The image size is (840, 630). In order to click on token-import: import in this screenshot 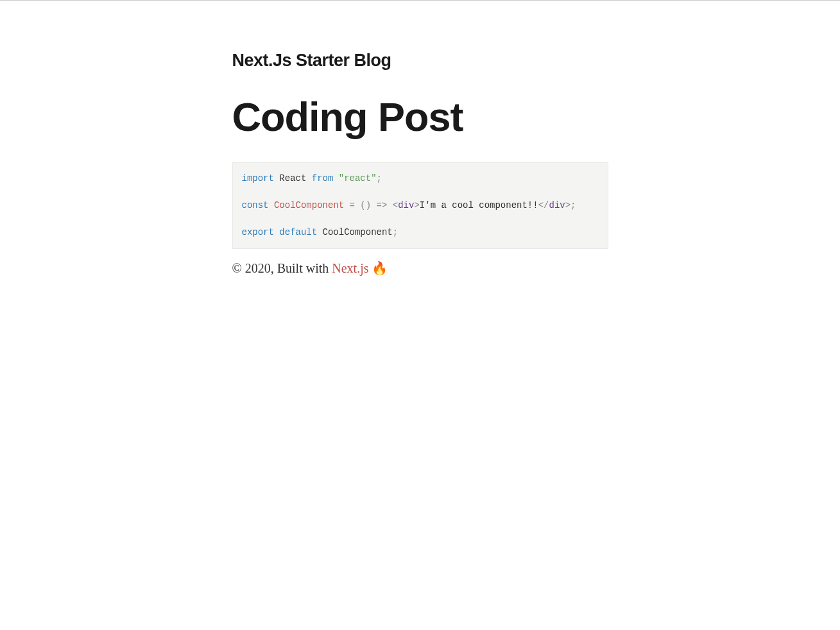, I will do `click(258, 178)`.